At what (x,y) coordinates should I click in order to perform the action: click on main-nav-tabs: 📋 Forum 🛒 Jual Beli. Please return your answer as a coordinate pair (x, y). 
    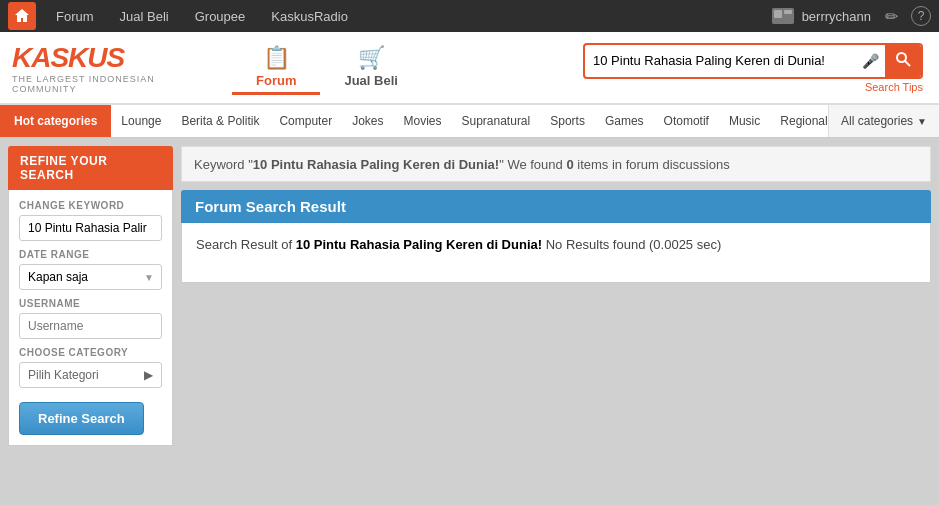
    Looking at the image, I should click on (327, 68).